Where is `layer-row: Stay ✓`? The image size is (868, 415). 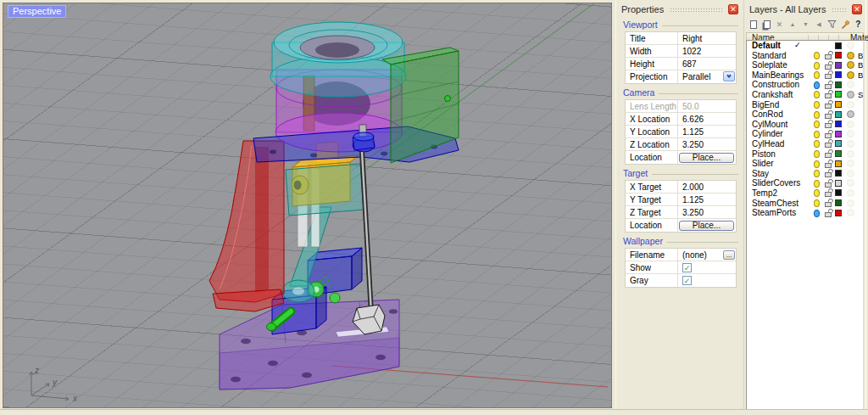
layer-row: Stay ✓ is located at coordinates (805, 174).